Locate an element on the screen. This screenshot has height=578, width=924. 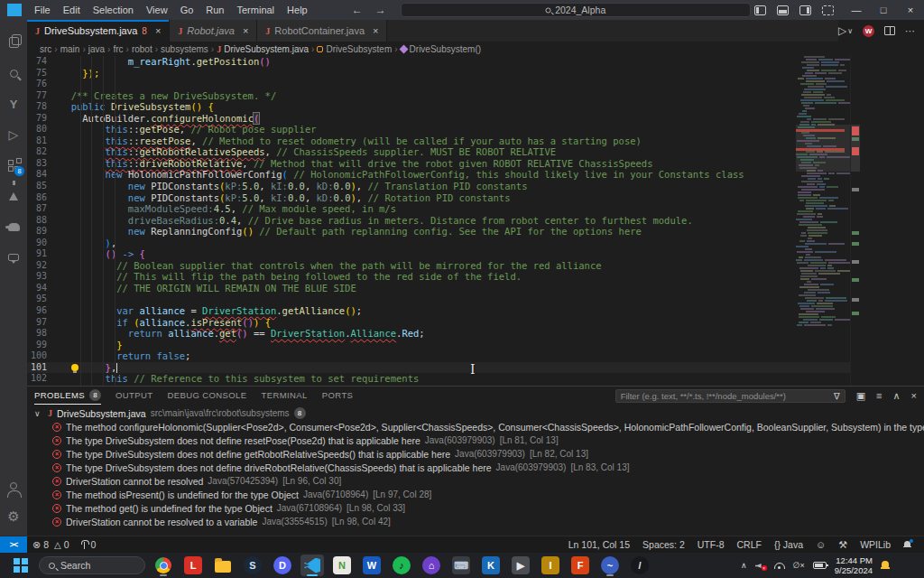
line-number: 97 is located at coordinates (43, 323).